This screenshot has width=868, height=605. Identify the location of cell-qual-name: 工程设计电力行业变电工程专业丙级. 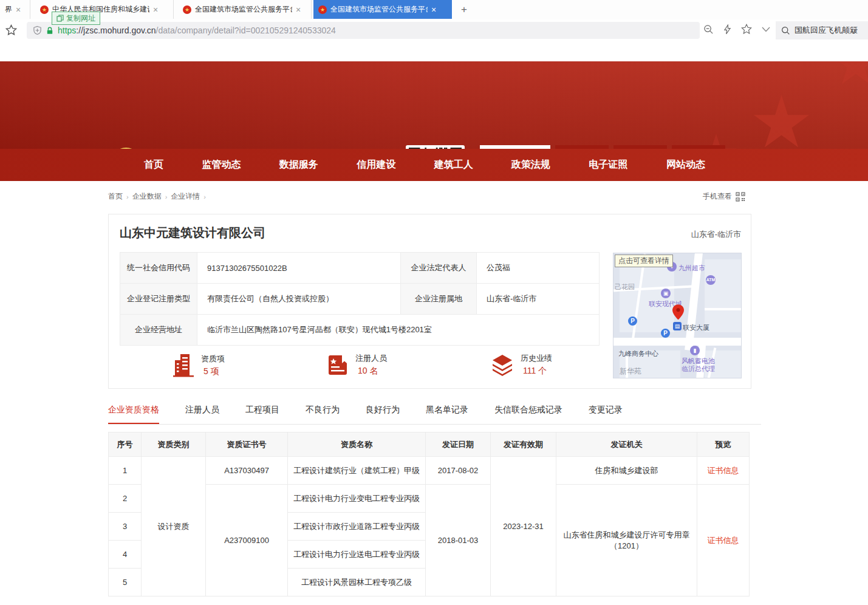
(357, 499).